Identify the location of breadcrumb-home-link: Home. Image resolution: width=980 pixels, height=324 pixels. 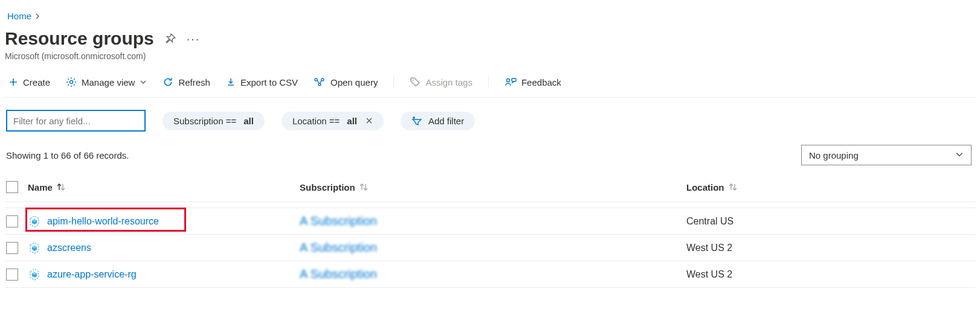
(19, 16).